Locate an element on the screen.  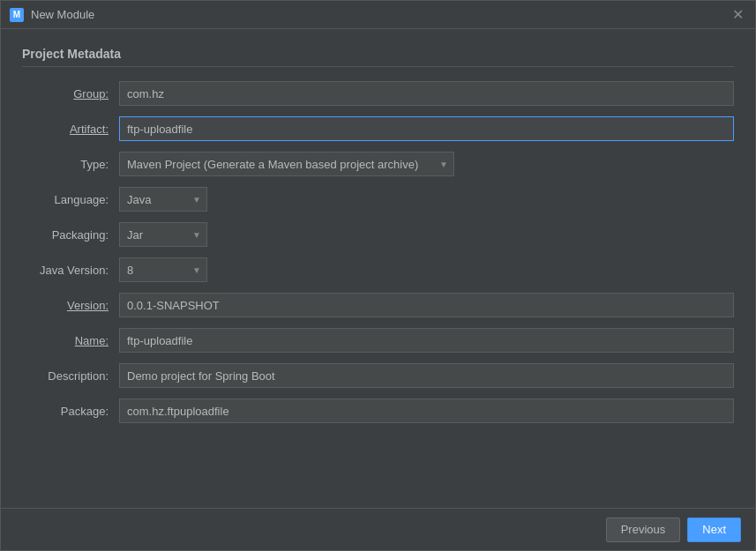
group-label: Group: is located at coordinates (71, 93).